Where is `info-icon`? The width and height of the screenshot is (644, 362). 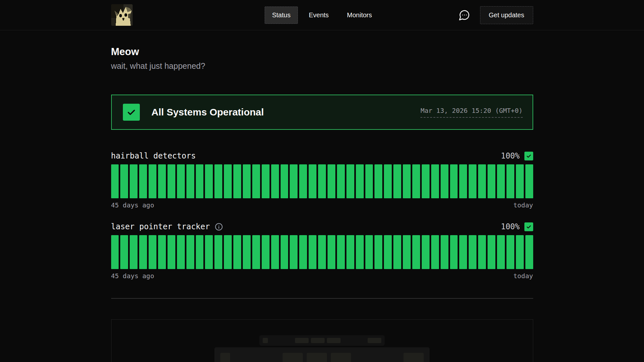
info-icon is located at coordinates (219, 227).